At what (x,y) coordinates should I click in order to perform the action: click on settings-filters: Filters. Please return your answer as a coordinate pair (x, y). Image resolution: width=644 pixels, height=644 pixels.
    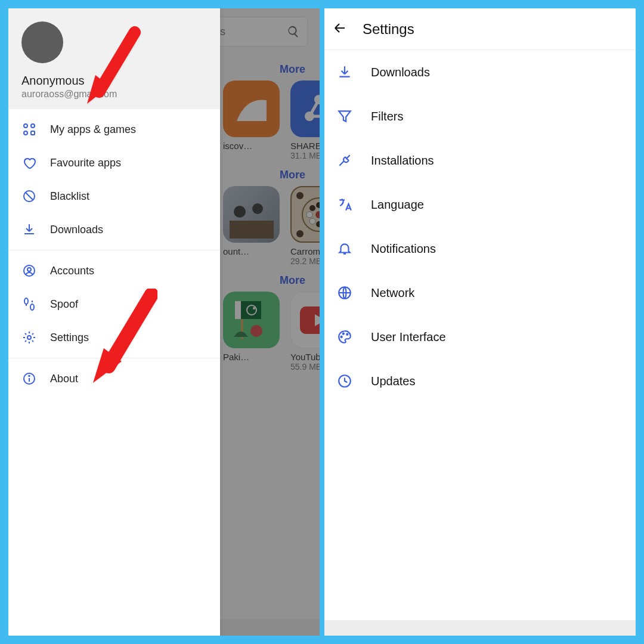
    Looking at the image, I should click on (480, 116).